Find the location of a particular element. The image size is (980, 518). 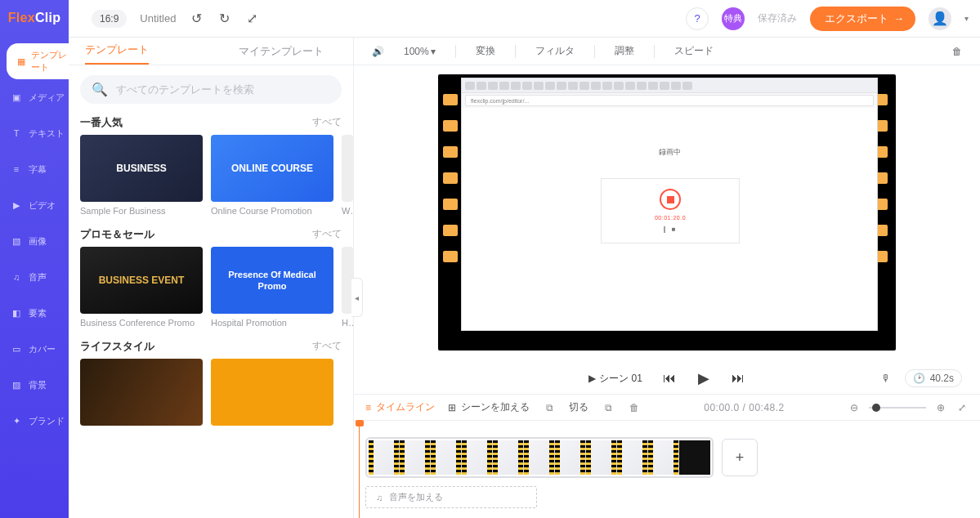

chevron-down-icon: ▾ is located at coordinates (966, 18).